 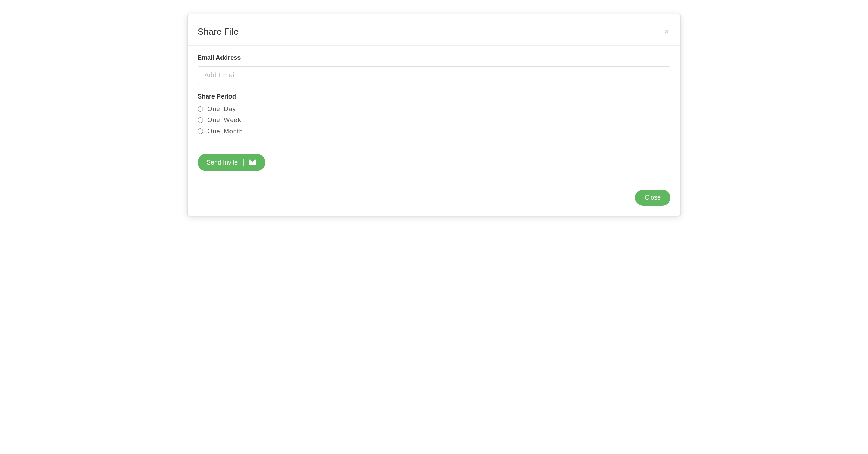 I want to click on email-label: Email Address, so click(x=434, y=58).